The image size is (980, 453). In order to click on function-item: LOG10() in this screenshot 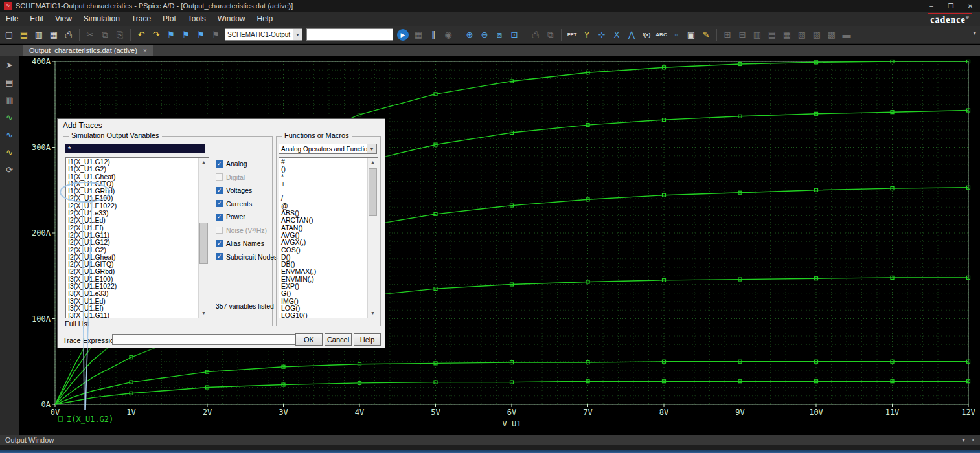, I will do `click(324, 315)`.